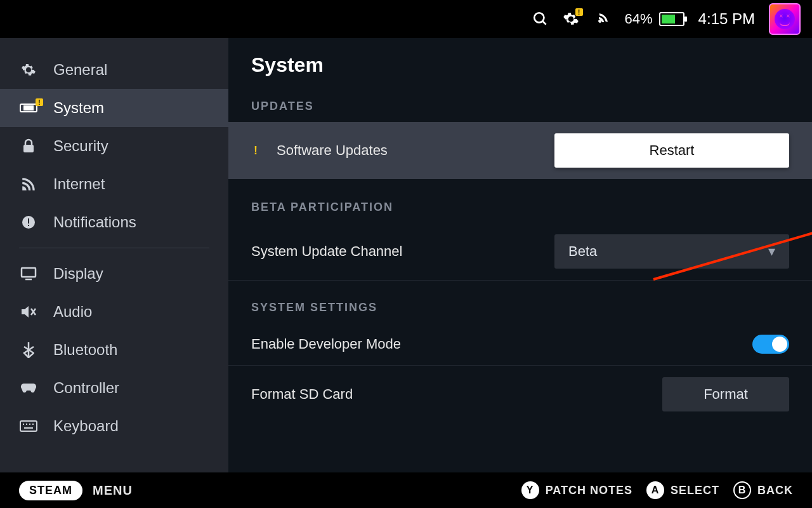 The image size is (812, 508). I want to click on deck-icon, so click(29, 108).